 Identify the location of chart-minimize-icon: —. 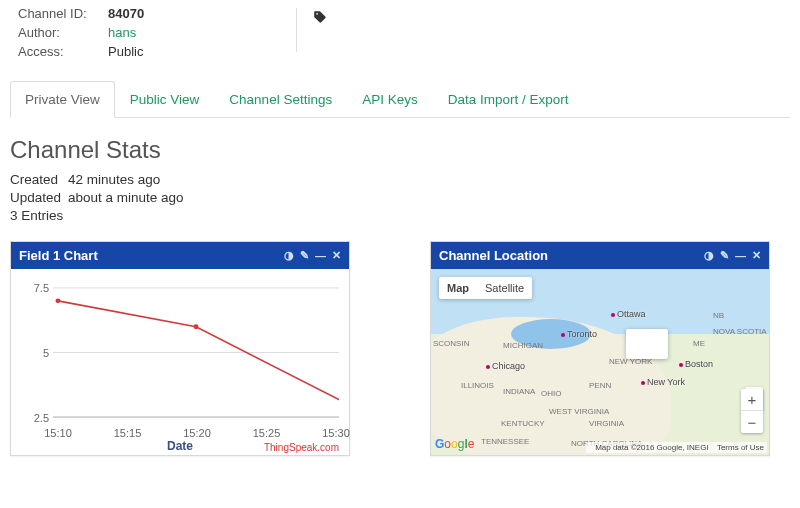
(320, 256).